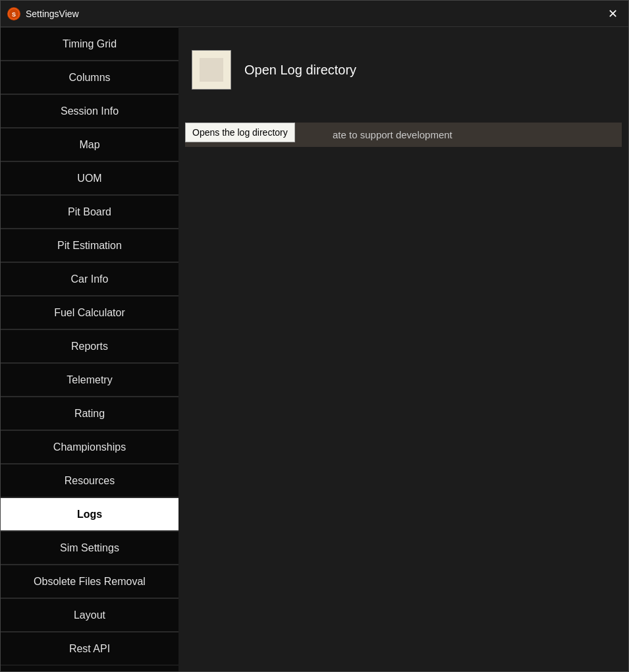 The image size is (629, 672). What do you see at coordinates (90, 481) in the screenshot?
I see `sidebar-item-resources: Resources` at bounding box center [90, 481].